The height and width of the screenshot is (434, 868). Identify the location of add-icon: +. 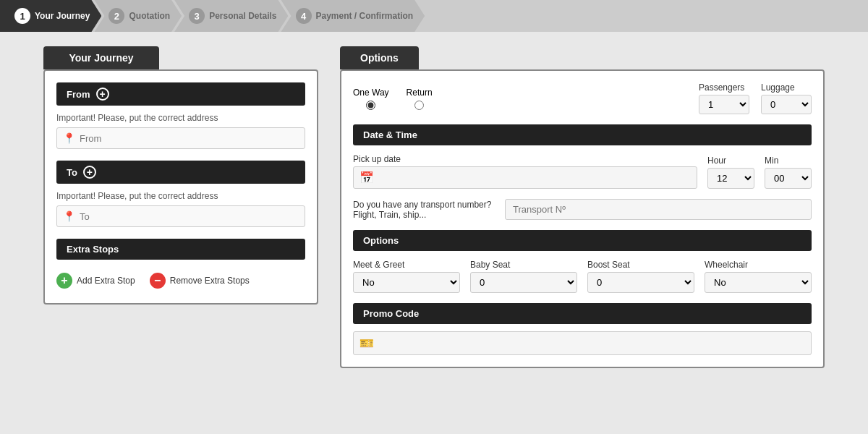
(64, 281).